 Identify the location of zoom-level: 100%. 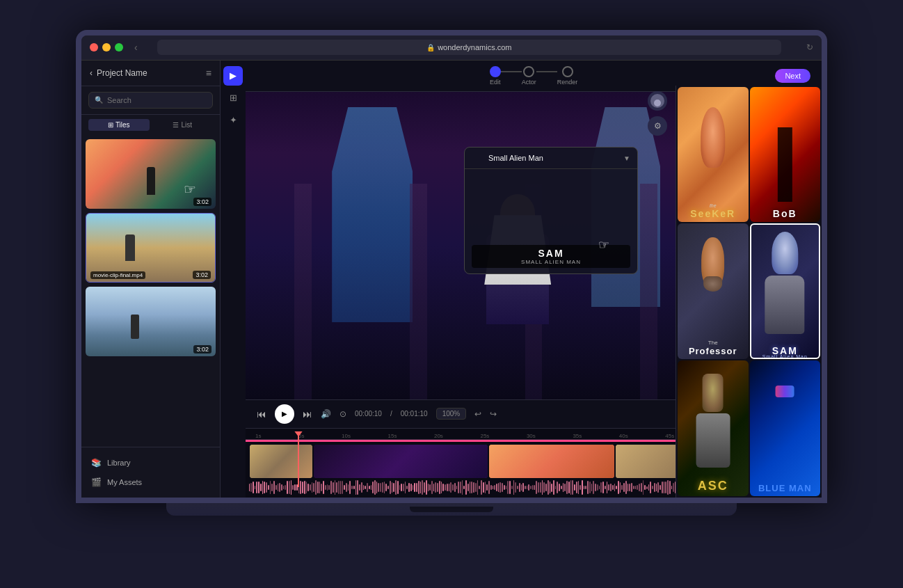
(452, 413).